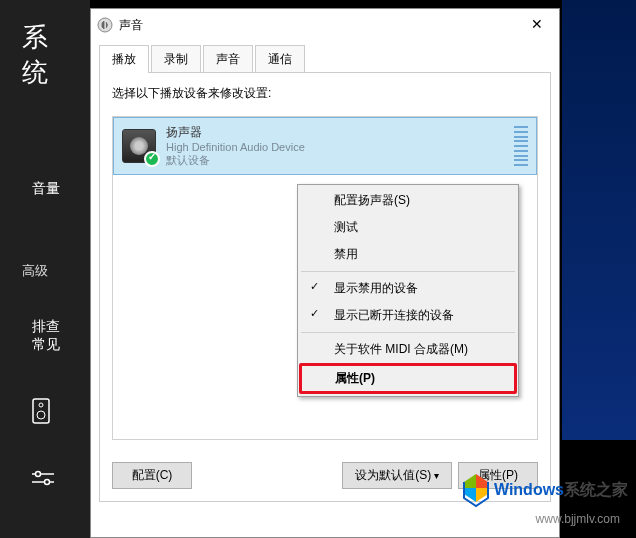  I want to click on menu-configure-speakers: 配置扬声器(S), so click(408, 200).